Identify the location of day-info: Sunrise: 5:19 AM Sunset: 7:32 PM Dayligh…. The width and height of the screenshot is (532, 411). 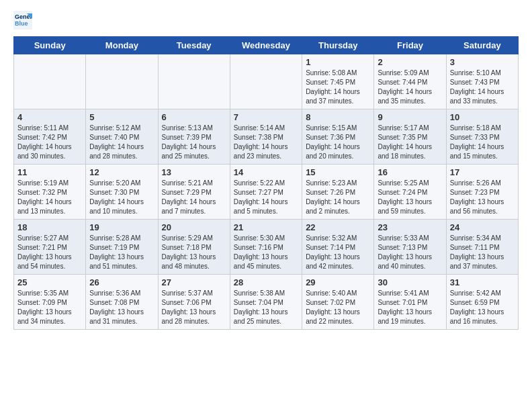
(50, 197).